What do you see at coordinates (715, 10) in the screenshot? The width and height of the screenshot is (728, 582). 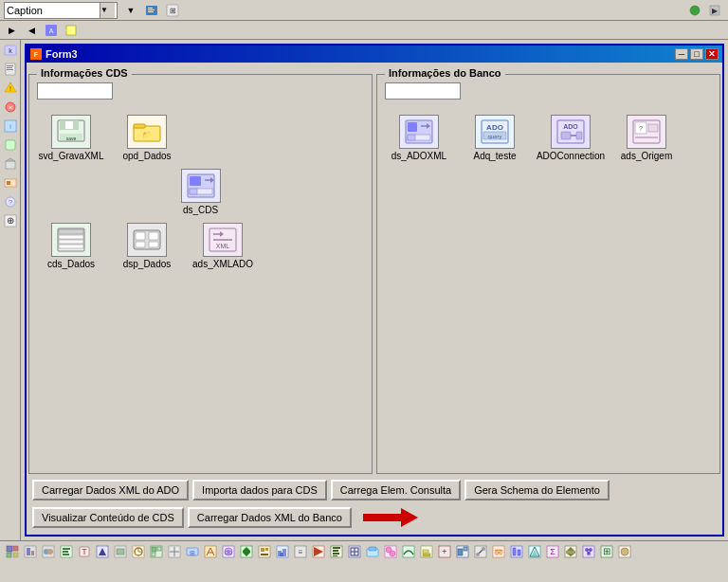 I see `toolbar-right-icon-2: ▶` at bounding box center [715, 10].